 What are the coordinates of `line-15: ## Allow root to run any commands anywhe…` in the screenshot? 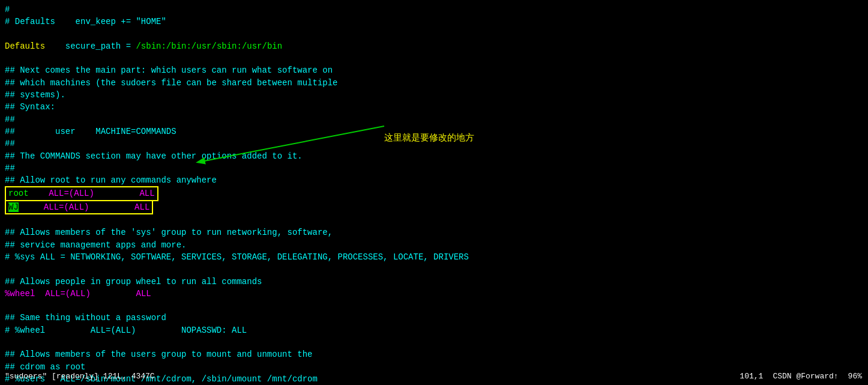 It's located at (434, 180).